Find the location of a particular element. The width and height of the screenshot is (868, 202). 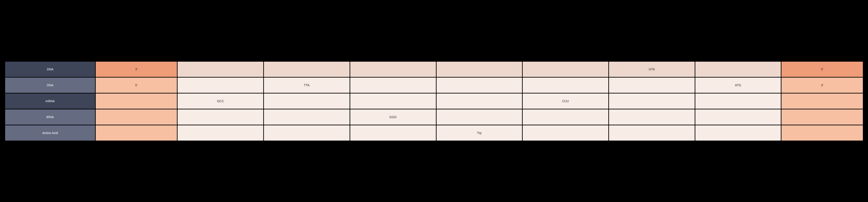

codon-cell: GGG is located at coordinates (393, 117).